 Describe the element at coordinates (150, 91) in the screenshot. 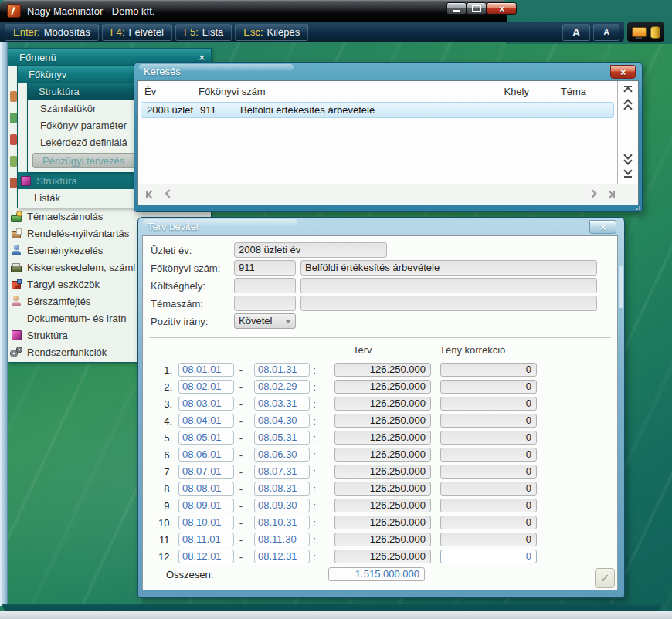

I see `column-header-ev: Év` at that location.